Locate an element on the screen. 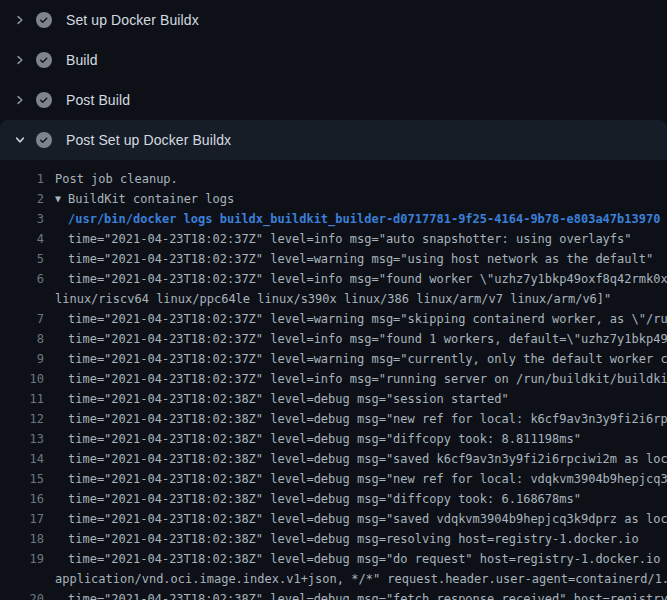 The image size is (667, 600). log-line-text: linux/riscv64 linux/ppc64le linux/s390x … is located at coordinates (333, 299).